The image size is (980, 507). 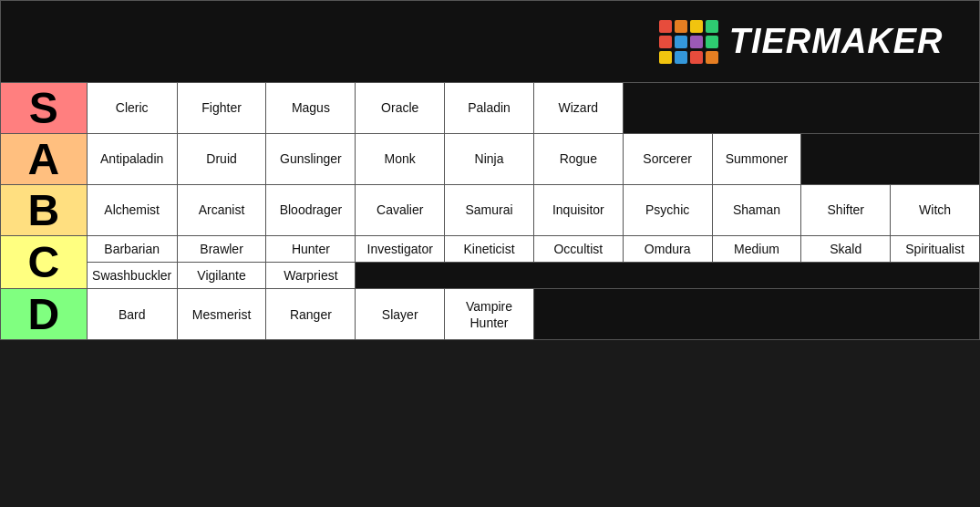 What do you see at coordinates (131, 160) in the screenshot?
I see `tier-a-item-0: Antipaladin` at bounding box center [131, 160].